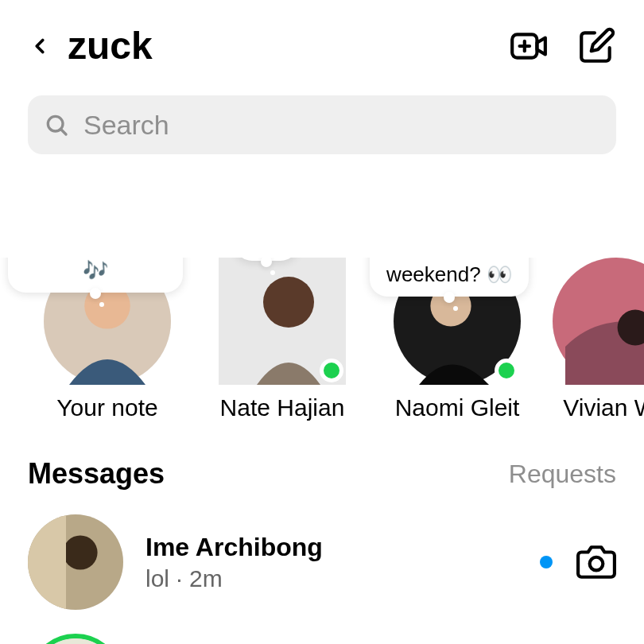 The height and width of the screenshot is (644, 644). Describe the element at coordinates (343, 547) in the screenshot. I see `message-name: Ime Archibong` at that location.